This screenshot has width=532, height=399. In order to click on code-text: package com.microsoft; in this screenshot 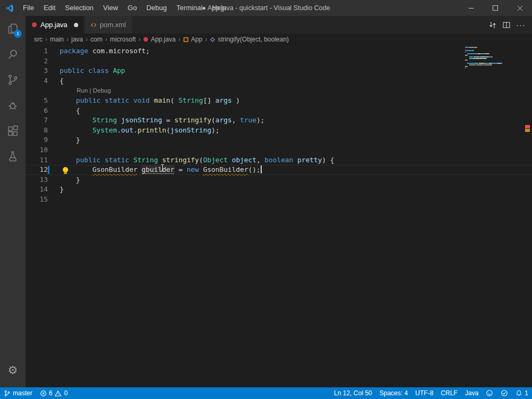, I will do `click(105, 51)`.